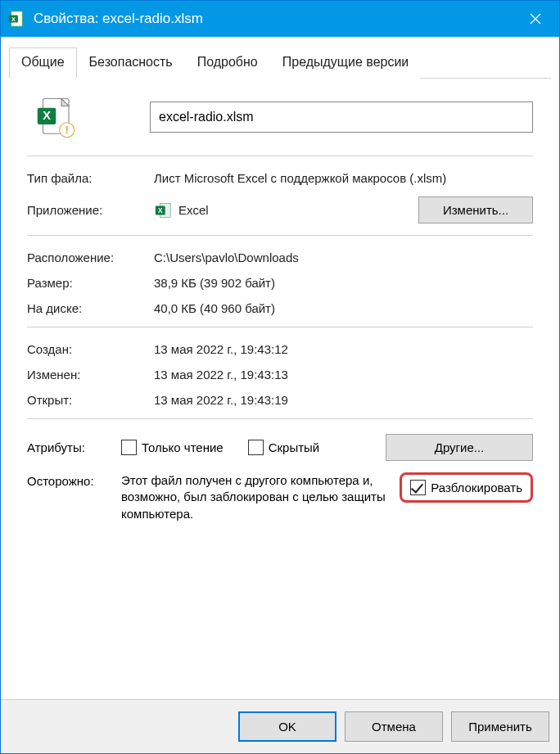 Image resolution: width=560 pixels, height=754 pixels. I want to click on titlebar: X Свойства: excel-radio.xlsm, so click(280, 19).